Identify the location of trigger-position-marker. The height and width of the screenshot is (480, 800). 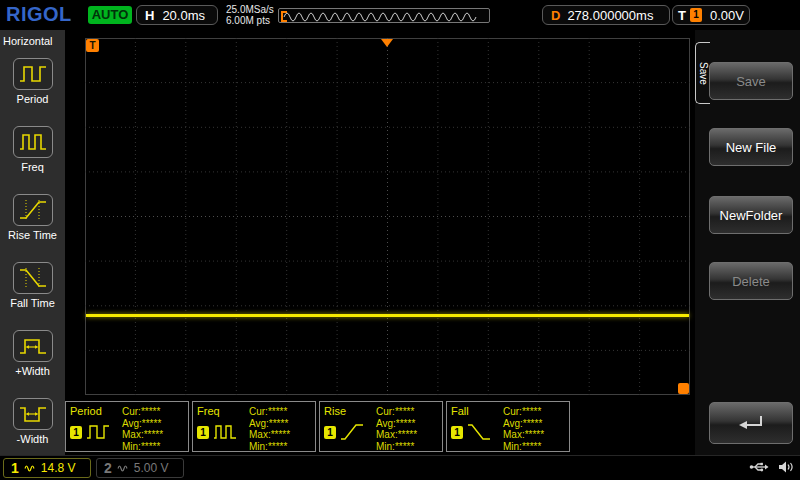
(387, 43).